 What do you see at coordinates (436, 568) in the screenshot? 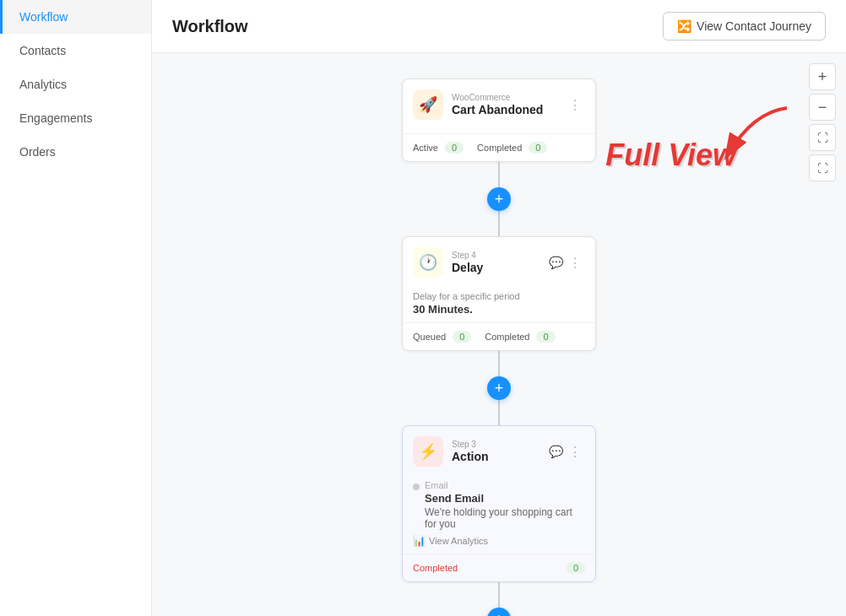
I see `status-completed-3: Completed` at bounding box center [436, 568].